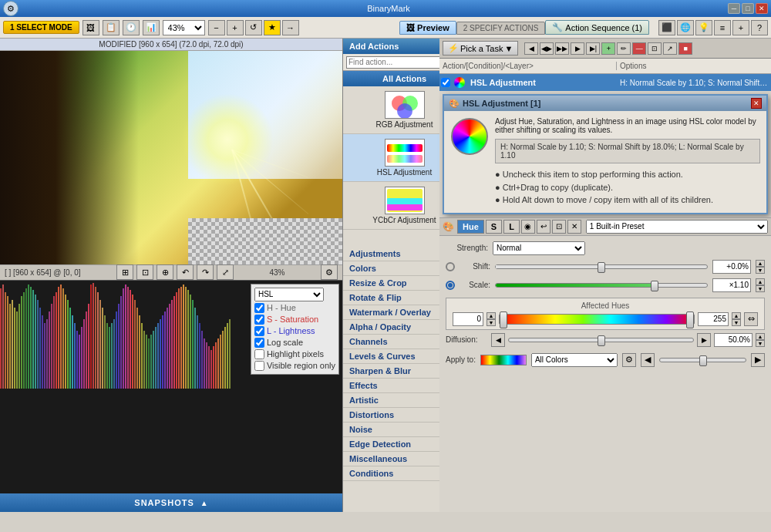  What do you see at coordinates (601, 267) in the screenshot?
I see `shift-slider` at bounding box center [601, 267].